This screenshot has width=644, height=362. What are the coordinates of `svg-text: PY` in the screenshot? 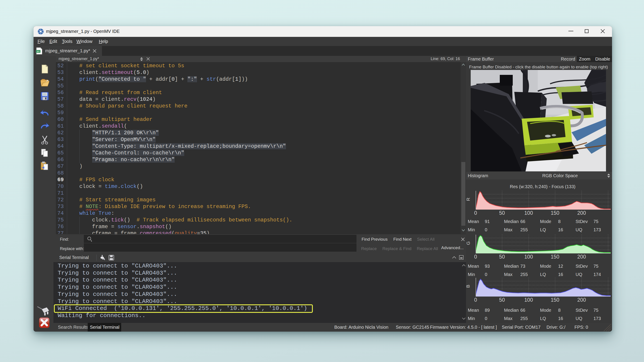 It's located at (38, 51).